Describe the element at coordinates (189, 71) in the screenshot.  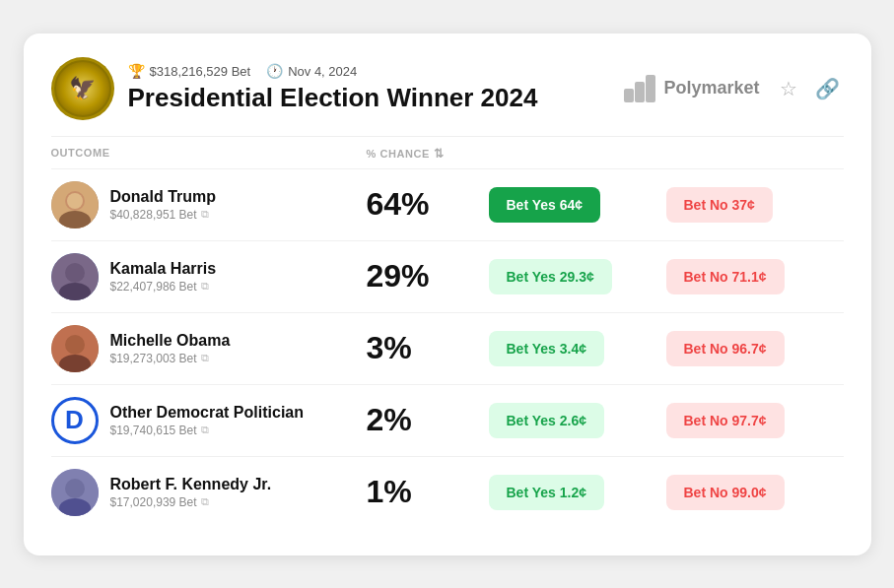
I see `bet-amount-meta: 🏆 $318,216,529 Bet` at that location.